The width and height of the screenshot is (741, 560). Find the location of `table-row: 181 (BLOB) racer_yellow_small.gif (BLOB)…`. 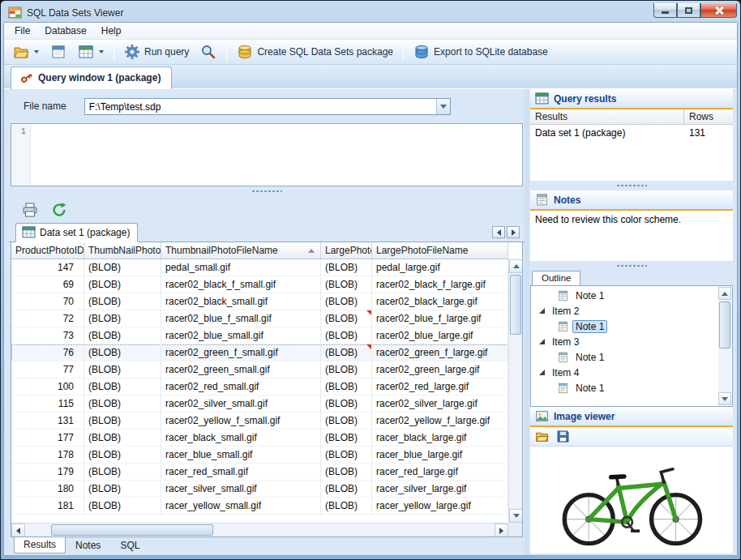

table-row: 181 (BLOB) racer_yellow_small.gif (BLOB)… is located at coordinates (259, 506).